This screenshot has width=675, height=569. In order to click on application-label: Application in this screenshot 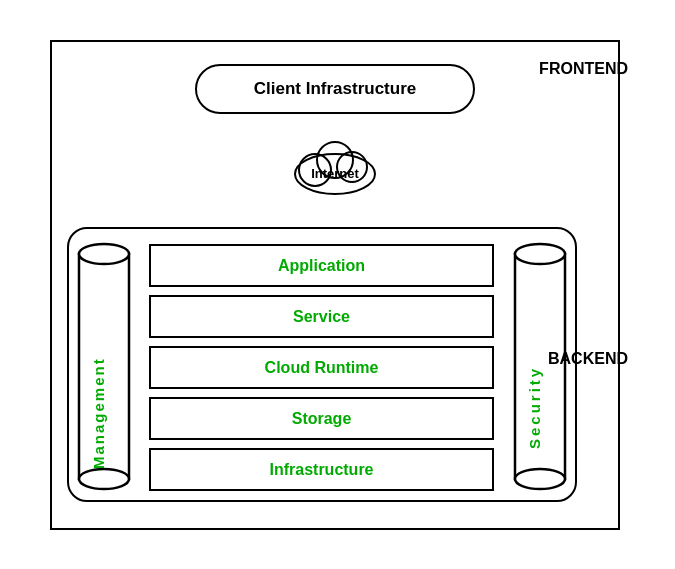, I will do `click(322, 266)`.